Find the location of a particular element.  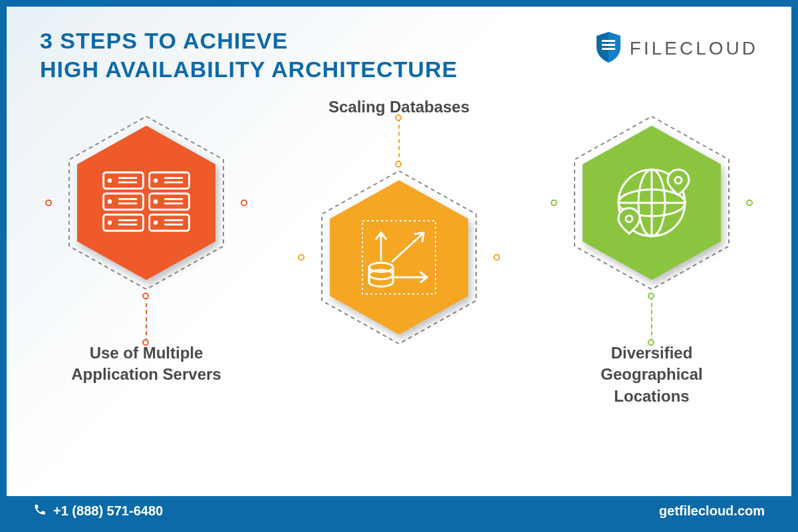

step-2: Scaling Databases is located at coordinates (399, 223).